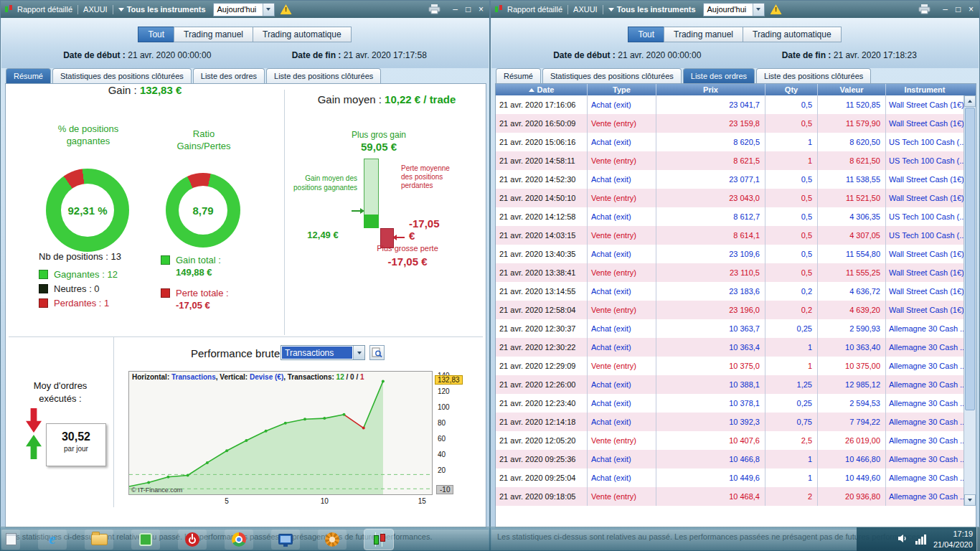  What do you see at coordinates (736, 441) in the screenshot?
I see `order-row: 21 avr. 2020 12:05:20Vente (entry)10 407…` at bounding box center [736, 441].